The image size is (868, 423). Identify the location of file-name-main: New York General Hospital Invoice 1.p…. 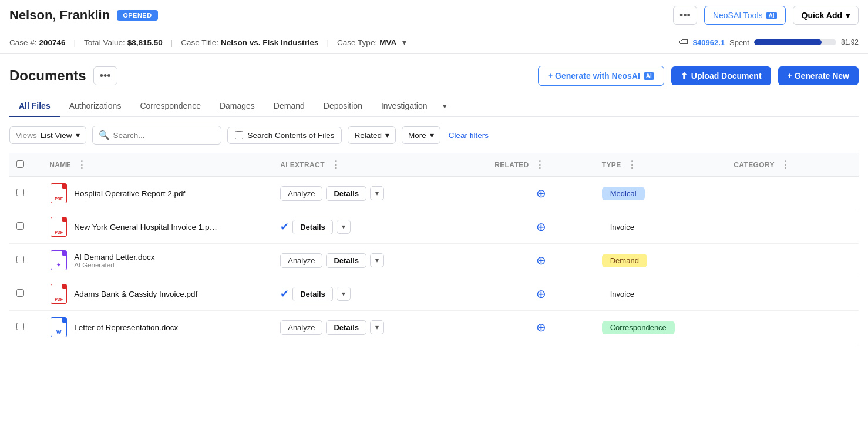
(146, 227).